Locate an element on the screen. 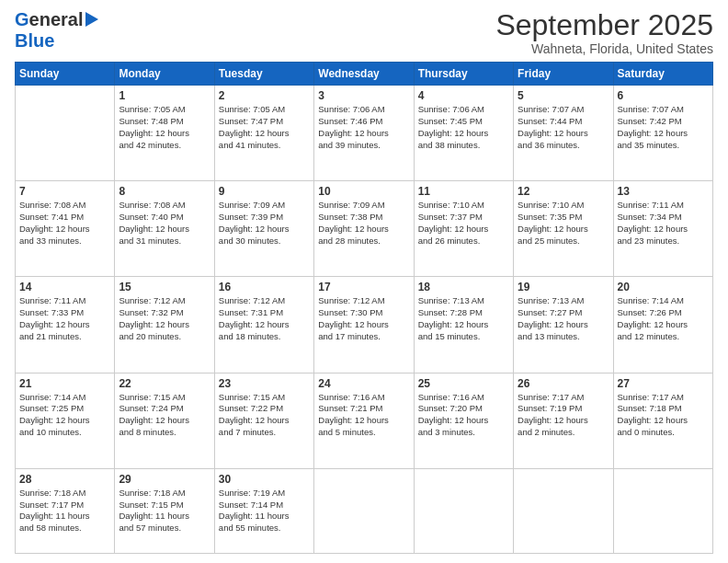 This screenshot has width=728, height=563. day-number: 14 is located at coordinates (64, 287).